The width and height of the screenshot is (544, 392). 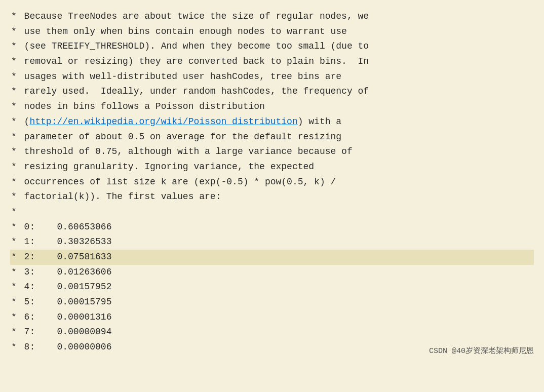 I want to click on line-content: 5: 0.00015795, so click(x=65, y=302).